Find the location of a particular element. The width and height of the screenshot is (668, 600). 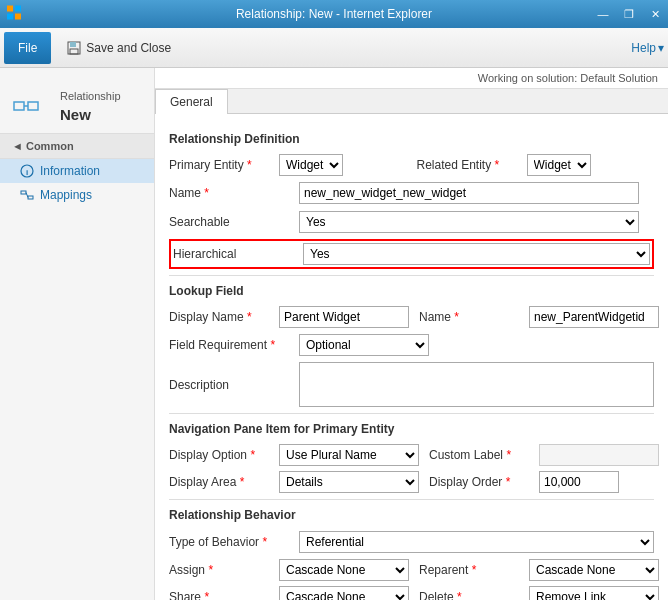

field-requirement-select: Optional is located at coordinates (364, 345).